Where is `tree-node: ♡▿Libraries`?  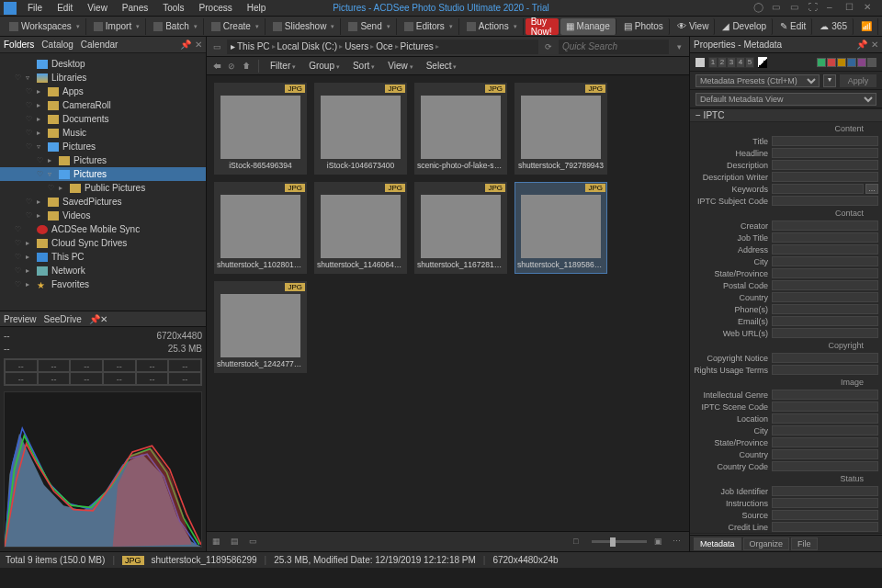
tree-node: ♡▿Libraries is located at coordinates (103, 77).